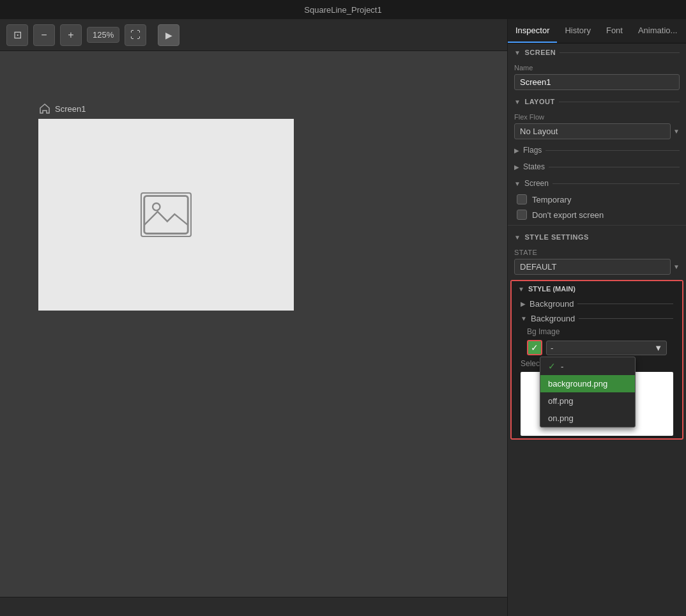 This screenshot has width=686, height=616. I want to click on screen-sub-divider, so click(616, 184).